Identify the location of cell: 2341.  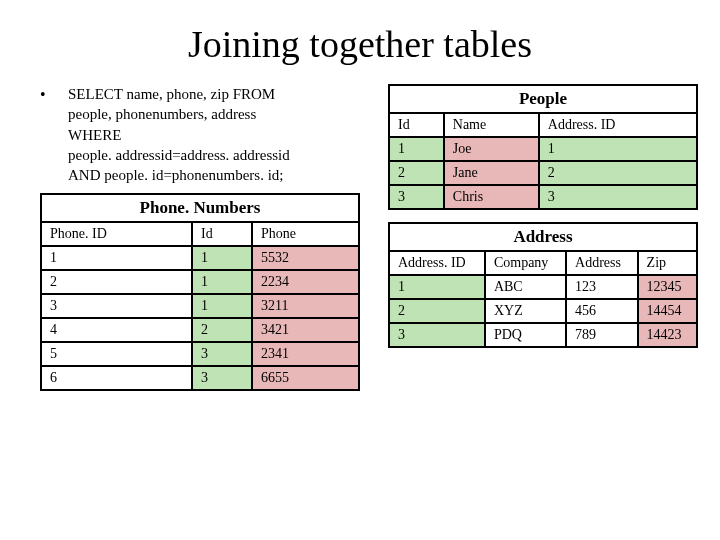
(306, 354).